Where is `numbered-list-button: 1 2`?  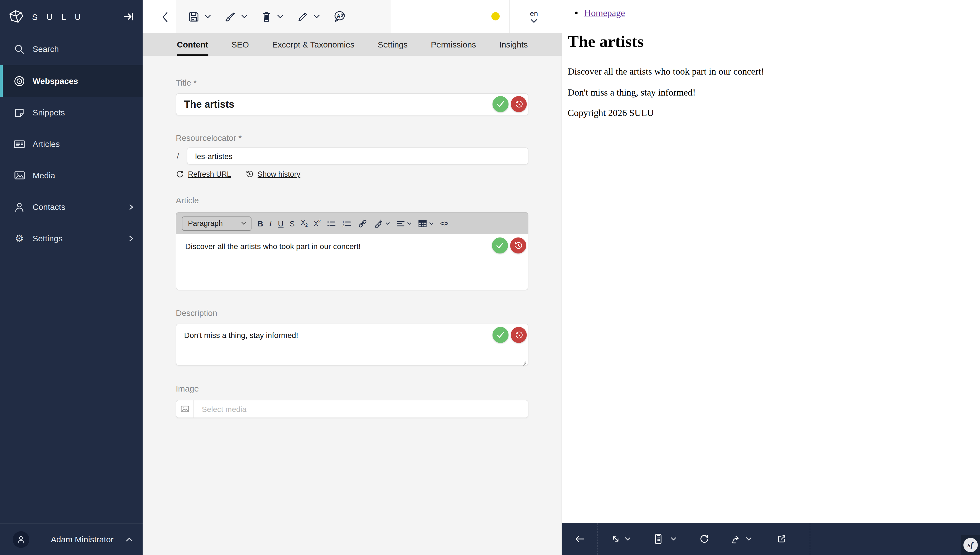
numbered-list-button: 1 2 is located at coordinates (347, 223).